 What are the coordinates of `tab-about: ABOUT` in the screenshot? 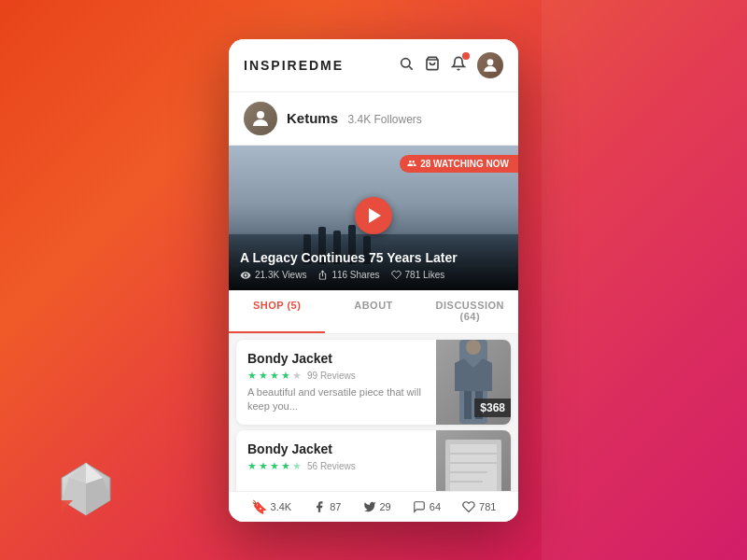 It's located at (374, 312).